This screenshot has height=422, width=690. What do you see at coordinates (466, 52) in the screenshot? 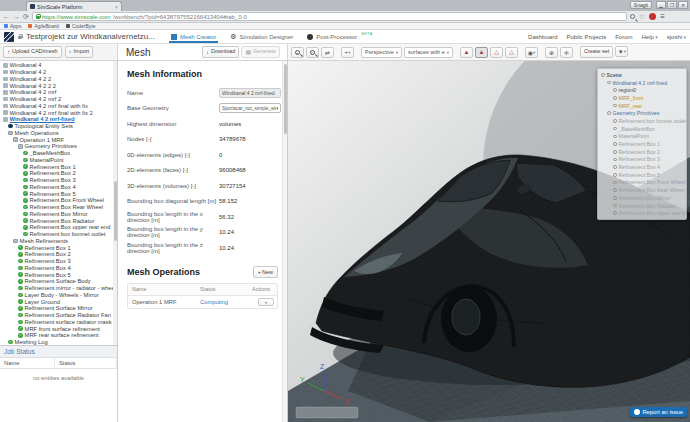
I see `mesh-display-1-icon: ▲` at bounding box center [466, 52].